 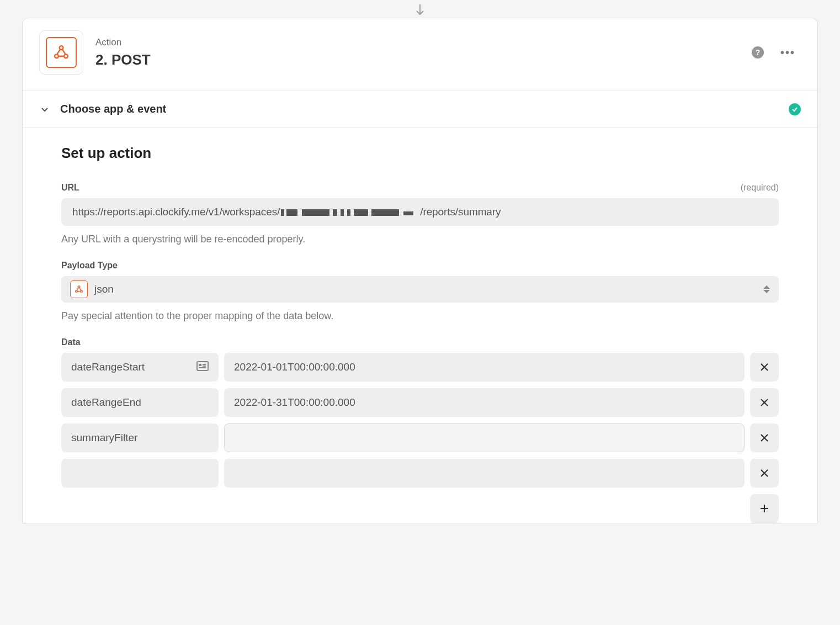 What do you see at coordinates (140, 367) in the screenshot?
I see `data-key-input: dateRangeStart` at bounding box center [140, 367].